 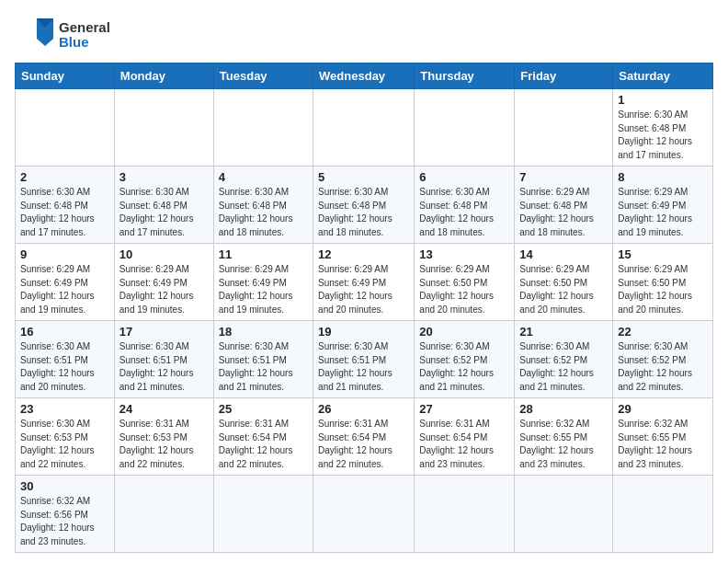 What do you see at coordinates (263, 437) in the screenshot?
I see `calendar-cell: 25Sunrise: 6:31 AM Sunset: 6:54 PM Dayli…` at bounding box center [263, 437].